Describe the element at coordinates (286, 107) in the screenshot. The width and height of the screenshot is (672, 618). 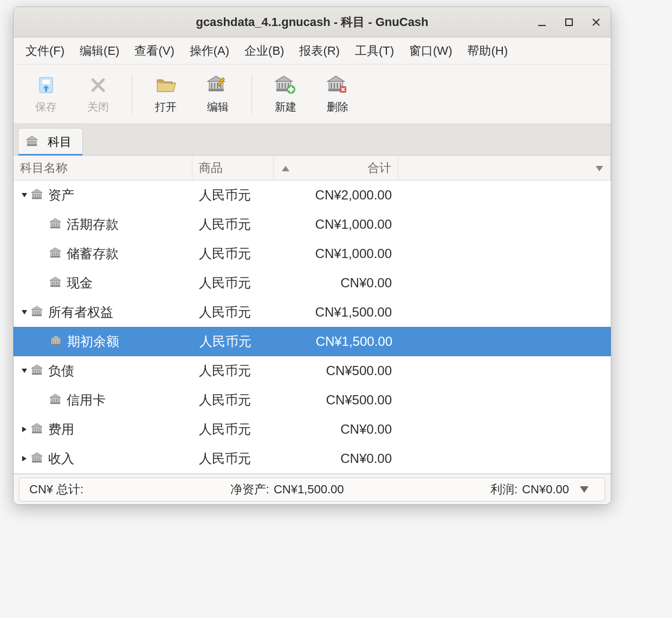
I see `toolbar-new-label: 新建` at that location.